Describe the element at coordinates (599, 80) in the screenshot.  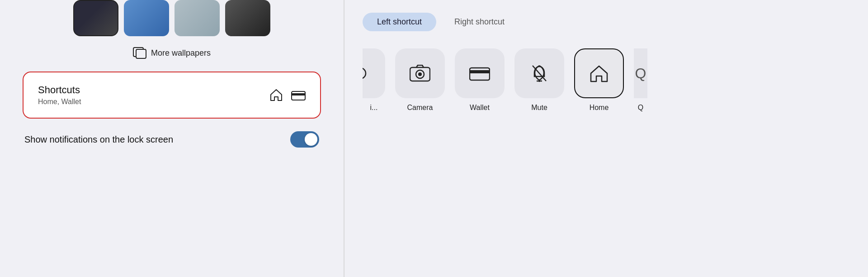
I see `shortcut-item-home: Home` at that location.